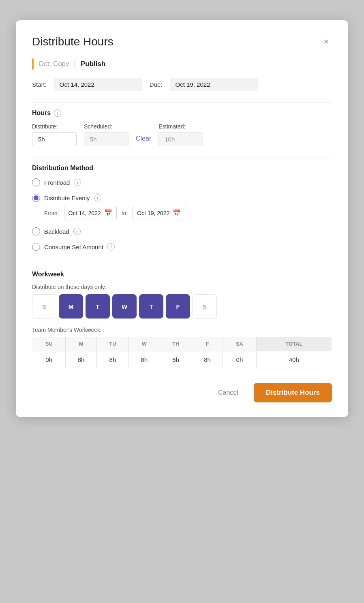 The image size is (364, 603). Describe the element at coordinates (54, 135) in the screenshot. I see `distribute-col: Distribute:` at that location.